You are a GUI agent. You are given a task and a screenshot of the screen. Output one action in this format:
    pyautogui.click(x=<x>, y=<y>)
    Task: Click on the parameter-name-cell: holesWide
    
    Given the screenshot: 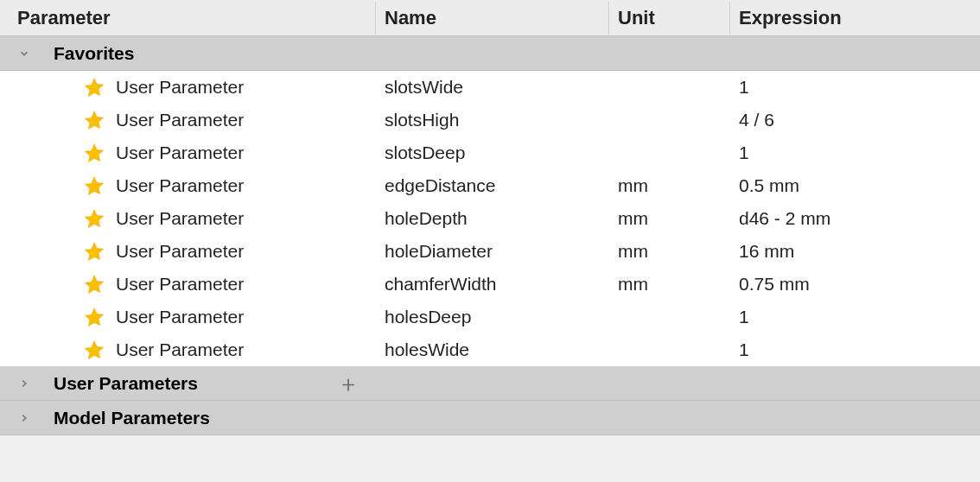 What is the action you would take?
    pyautogui.click(x=492, y=350)
    